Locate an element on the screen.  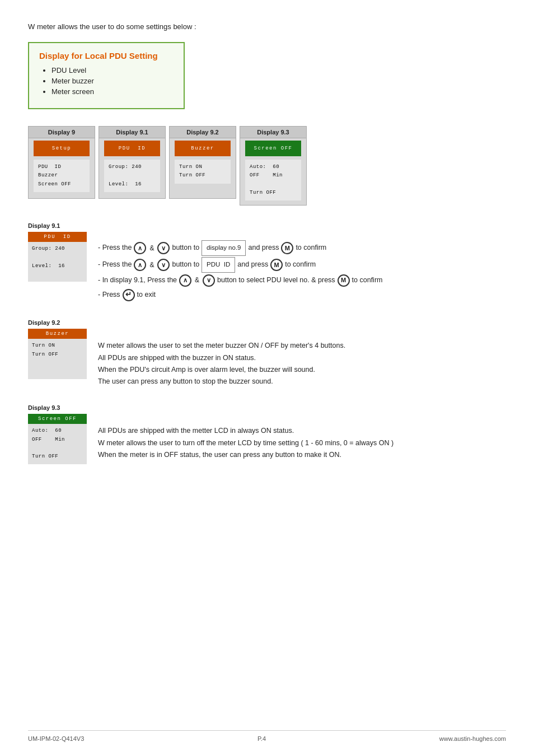
section-9-1: Display 9.1 PDU ID Group: 240Level: 16 -… is located at coordinates (267, 262).